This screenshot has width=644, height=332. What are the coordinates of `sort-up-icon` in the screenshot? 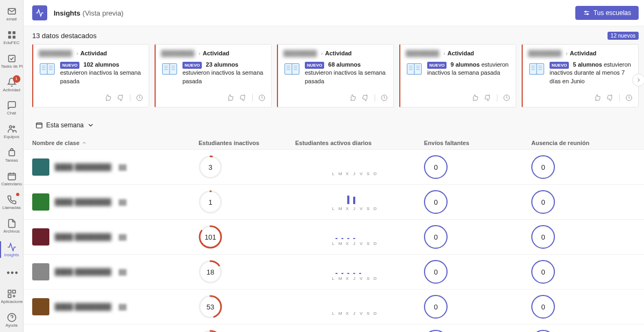 It's located at (84, 143).